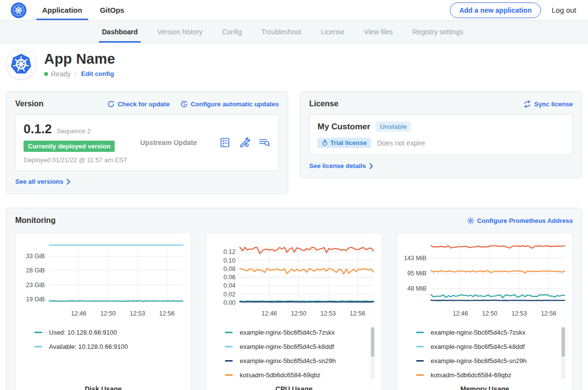 This screenshot has height=390, width=588. What do you see at coordinates (324, 104) in the screenshot?
I see `license-card-title: License` at bounding box center [324, 104].